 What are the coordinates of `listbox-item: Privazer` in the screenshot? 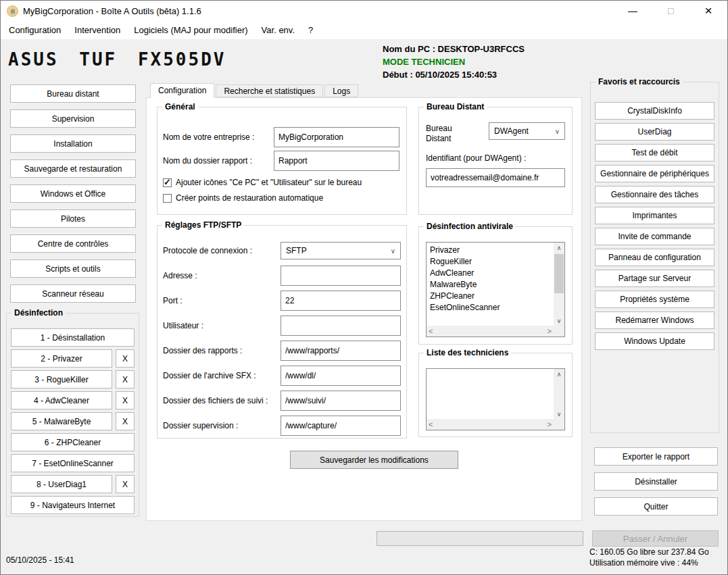 It's located at (491, 250).